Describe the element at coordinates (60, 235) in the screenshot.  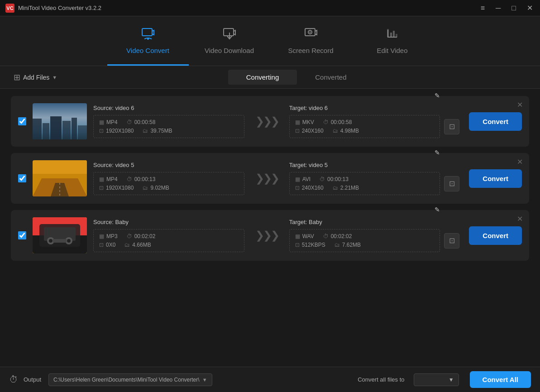
I see `thumb-cassette-img` at that location.